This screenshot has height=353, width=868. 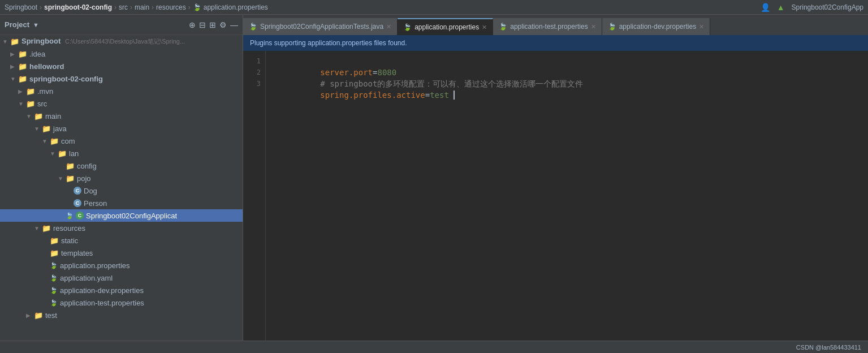 What do you see at coordinates (121, 104) in the screenshot?
I see `sidebar-item-src: ▼ 📁 src` at bounding box center [121, 104].